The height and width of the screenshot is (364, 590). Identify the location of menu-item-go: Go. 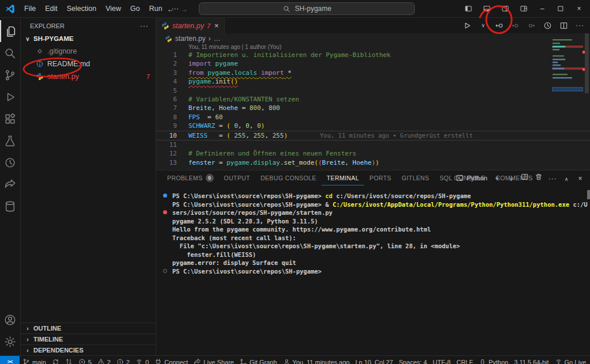
(135, 9).